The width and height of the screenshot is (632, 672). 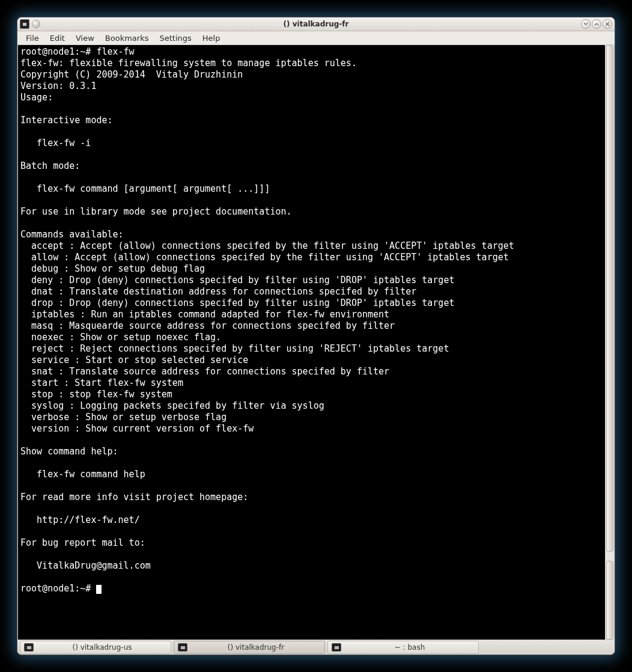 What do you see at coordinates (36, 24) in the screenshot?
I see `titlebar-dot-icon` at bounding box center [36, 24].